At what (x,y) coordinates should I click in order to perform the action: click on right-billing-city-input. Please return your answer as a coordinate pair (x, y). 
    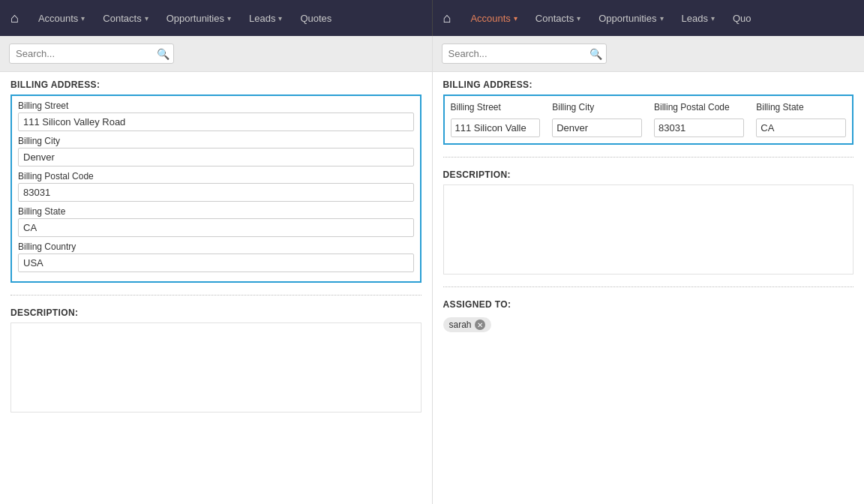
    Looking at the image, I should click on (597, 128).